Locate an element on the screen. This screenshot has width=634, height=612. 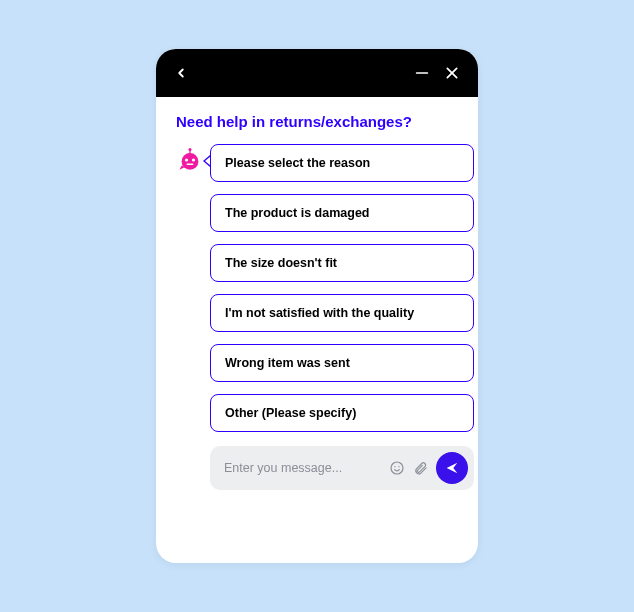
reason-option: Other (Please specify) is located at coordinates (342, 413).